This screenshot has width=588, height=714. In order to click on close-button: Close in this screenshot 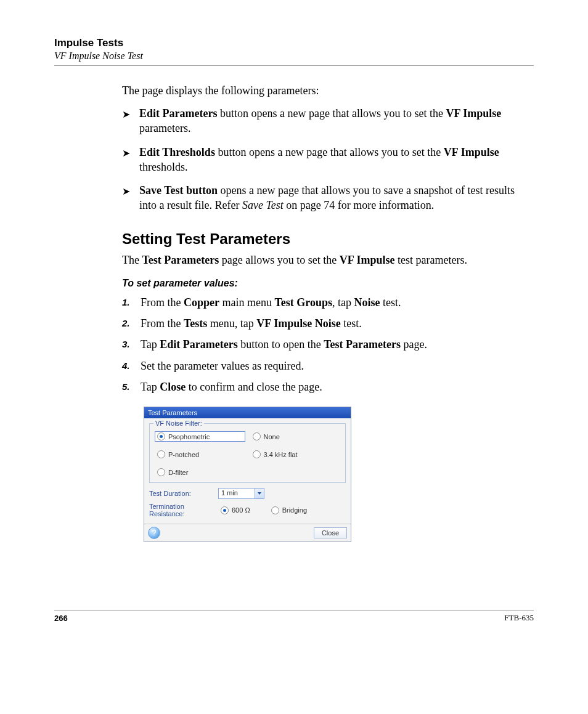, I will do `click(330, 533)`.